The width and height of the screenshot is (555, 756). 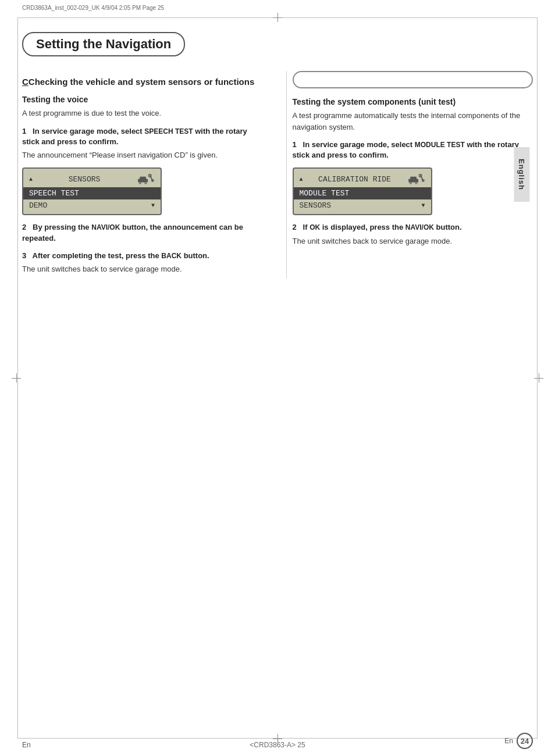 I want to click on lcd1-icon, so click(x=146, y=179).